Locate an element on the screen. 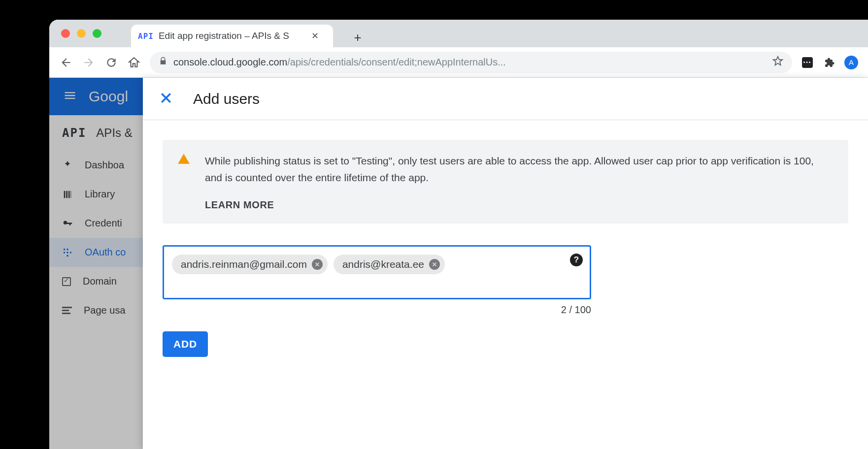 The height and width of the screenshot is (449, 868). warning-callout: While publishing status is set to "Testi… is located at coordinates (505, 182).